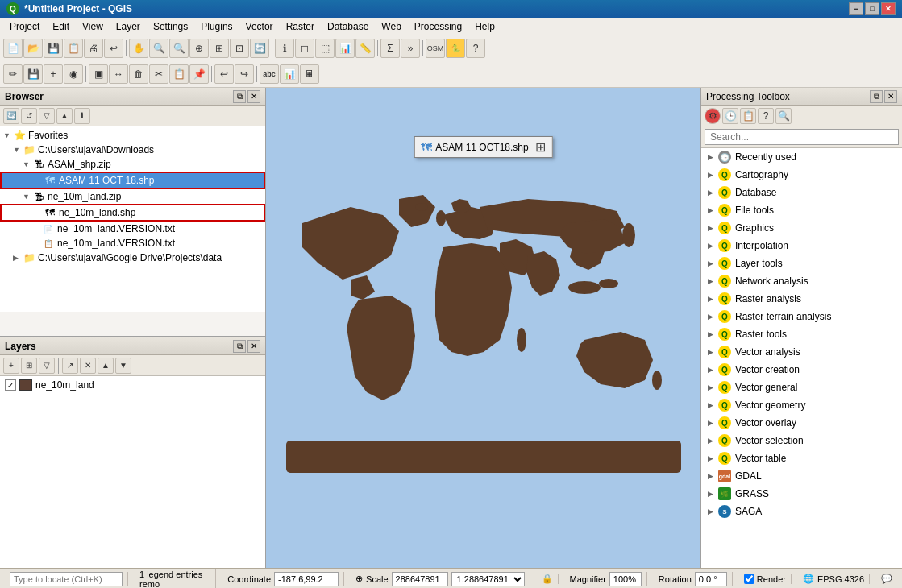 The height and width of the screenshot is (588, 902). Describe the element at coordinates (47, 366) in the screenshot. I see `filter-layers-button: ▽` at that location.